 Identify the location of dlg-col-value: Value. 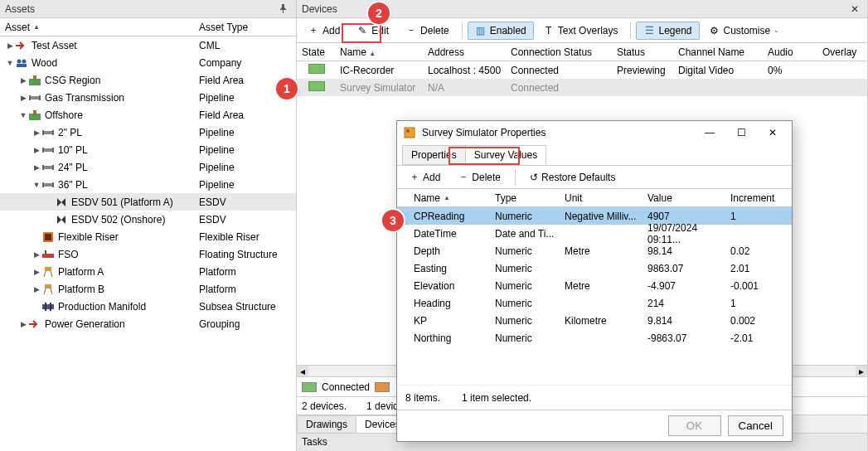
(689, 198).